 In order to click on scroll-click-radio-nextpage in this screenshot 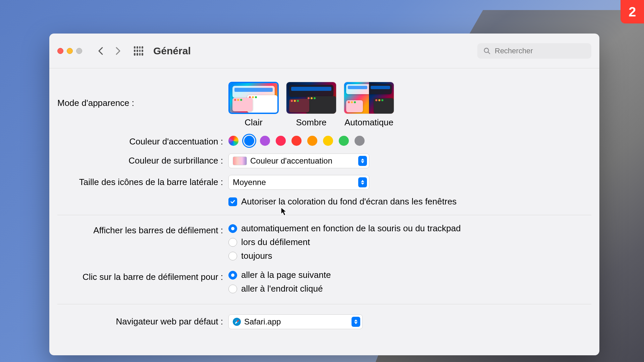, I will do `click(233, 275)`.